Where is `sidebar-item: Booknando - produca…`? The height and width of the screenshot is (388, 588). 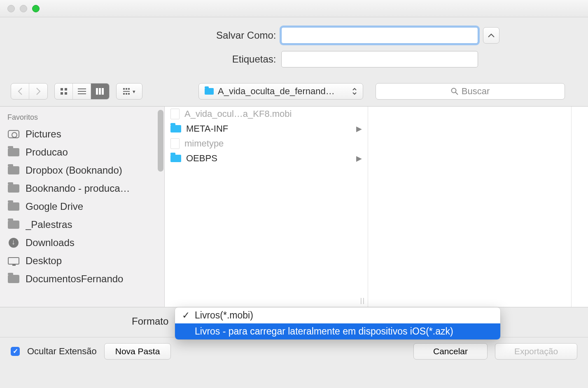
sidebar-item: Booknando - produca… is located at coordinates (82, 188).